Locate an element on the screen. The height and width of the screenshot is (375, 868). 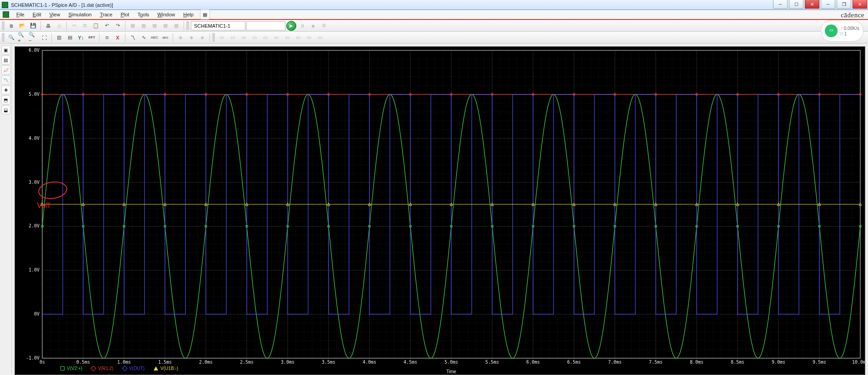
dock-btn-5: ✚ is located at coordinates (6, 90).